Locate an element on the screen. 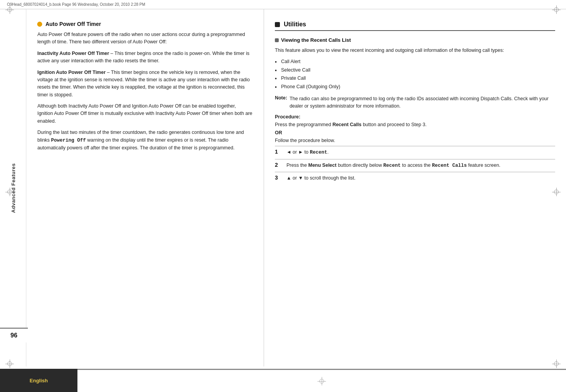 This screenshot has width=566, height=392. step-number-1: 1 is located at coordinates (278, 152).